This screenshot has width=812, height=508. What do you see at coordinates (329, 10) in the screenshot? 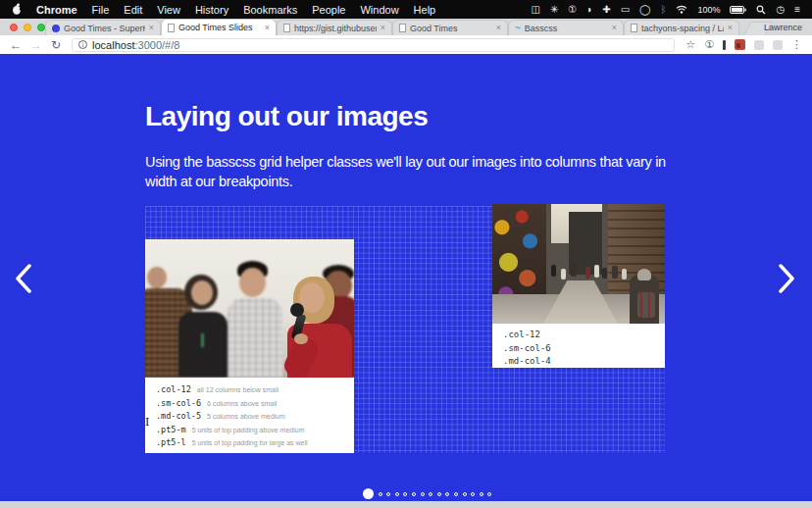
I see `menu-item-people: People` at bounding box center [329, 10].